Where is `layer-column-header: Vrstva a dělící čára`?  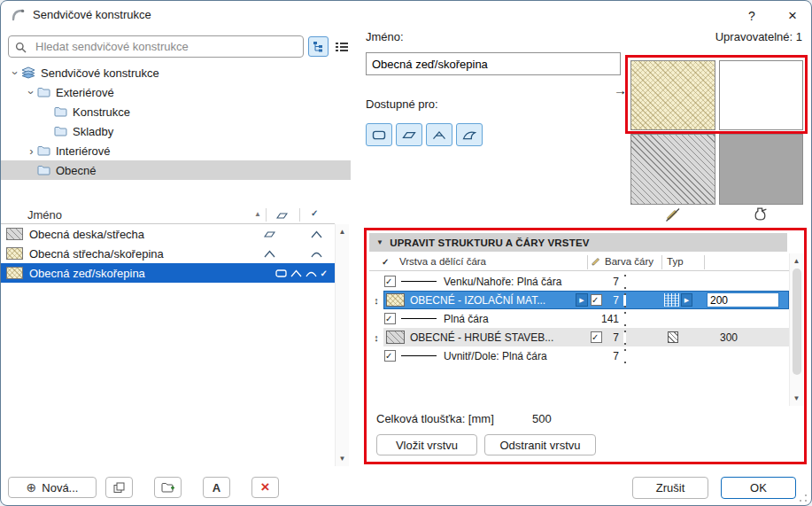 layer-column-header: Vrstva a dělící čára is located at coordinates (443, 261).